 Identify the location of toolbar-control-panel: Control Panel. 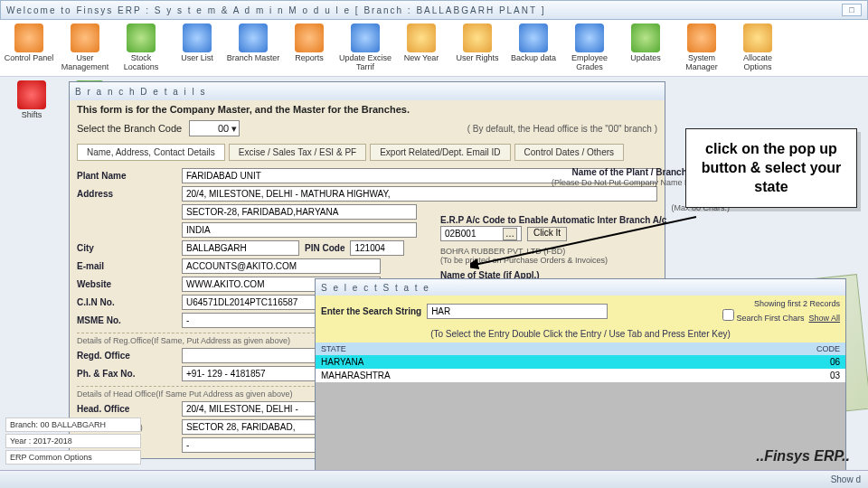
(29, 48).